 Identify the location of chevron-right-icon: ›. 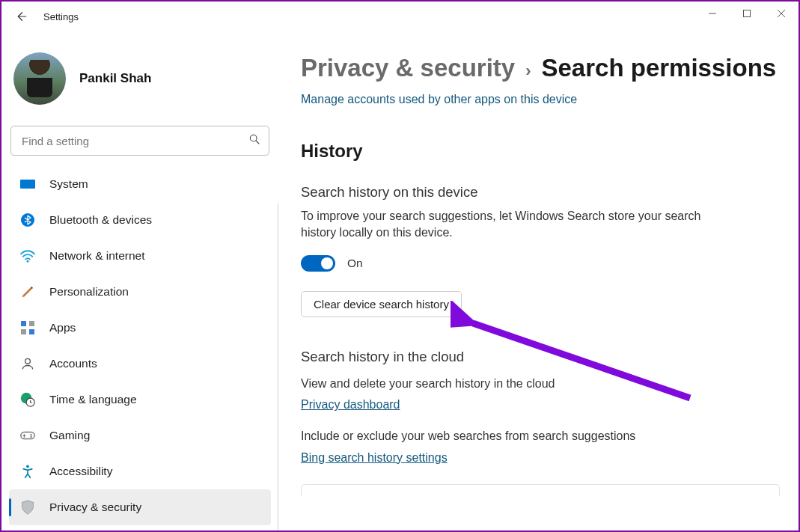
(528, 71).